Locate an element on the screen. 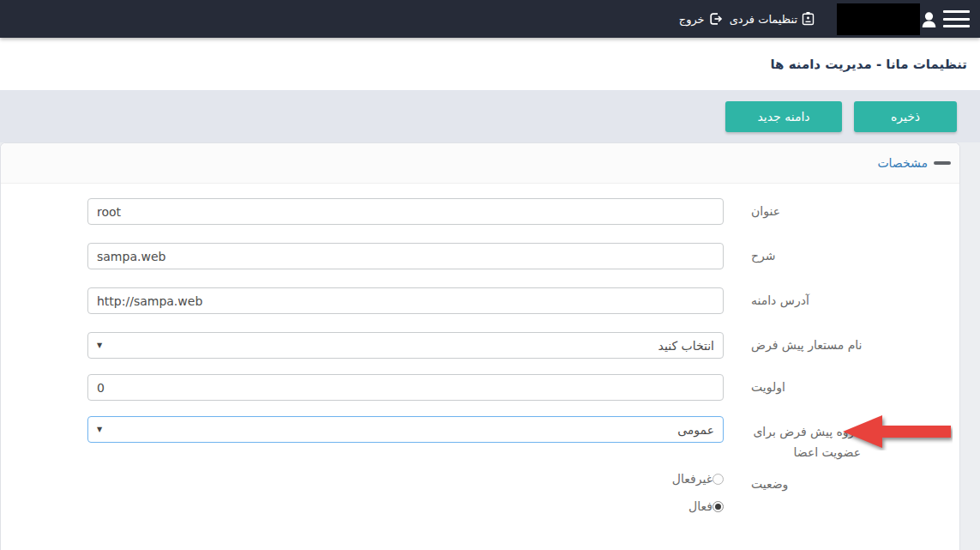 This screenshot has height=550, width=980. priority-input is located at coordinates (406, 388).